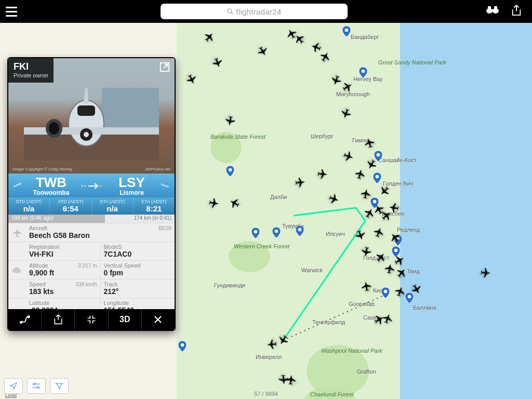  What do you see at coordinates (63, 308) in the screenshot?
I see `lat-value: -29.3094` at bounding box center [63, 308].